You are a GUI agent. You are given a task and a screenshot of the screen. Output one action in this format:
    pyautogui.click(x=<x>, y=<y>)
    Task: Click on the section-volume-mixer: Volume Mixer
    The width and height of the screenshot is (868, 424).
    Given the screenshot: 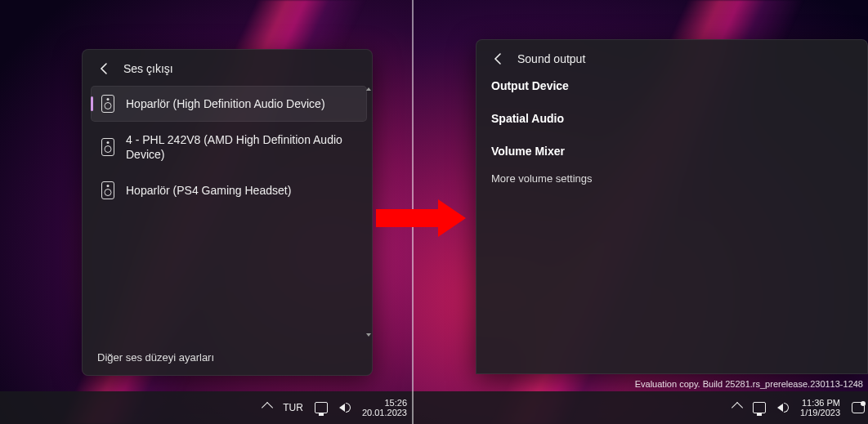 What is the action you would take?
    pyautogui.click(x=672, y=150)
    